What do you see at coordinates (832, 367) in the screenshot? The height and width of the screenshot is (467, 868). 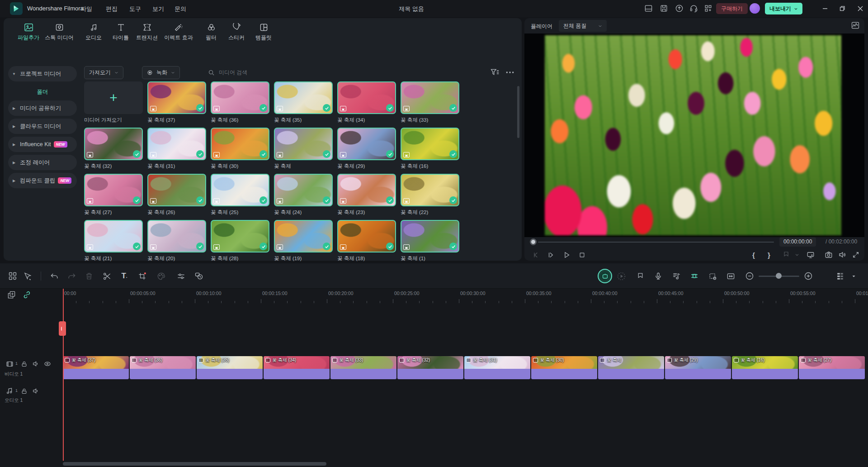 I see `timeline-clip: 꽃 축제 (27)` at bounding box center [832, 367].